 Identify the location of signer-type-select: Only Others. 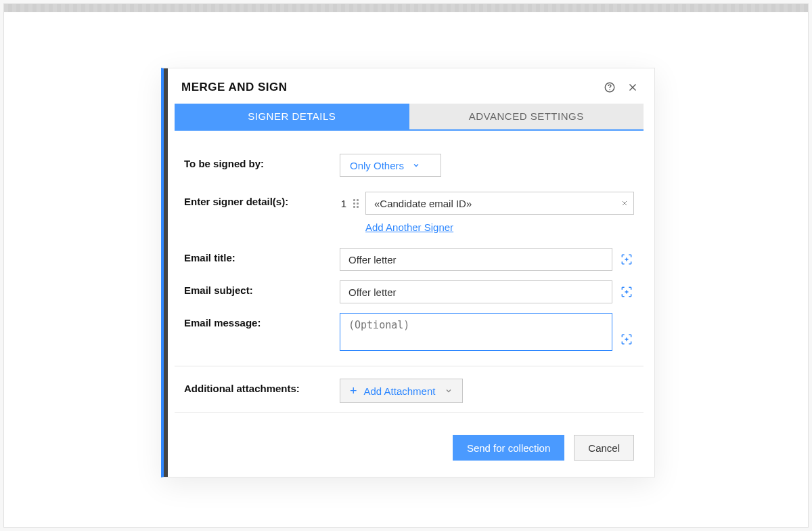
(390, 165).